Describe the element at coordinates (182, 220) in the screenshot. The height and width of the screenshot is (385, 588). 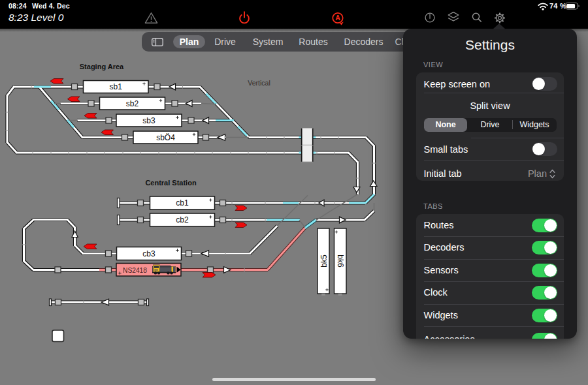
I see `svg-text: cb2` at that location.